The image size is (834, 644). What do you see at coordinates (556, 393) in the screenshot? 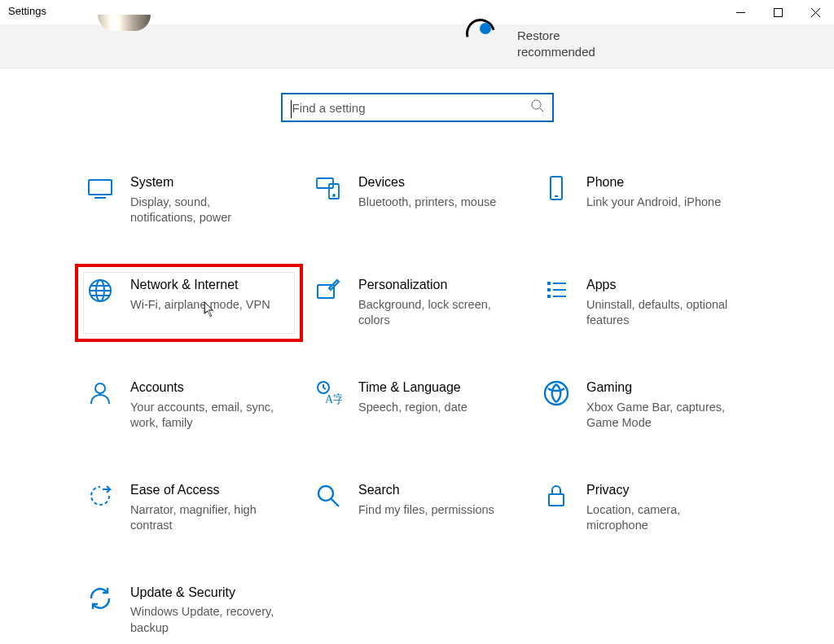
I see `gaming-icon` at bounding box center [556, 393].